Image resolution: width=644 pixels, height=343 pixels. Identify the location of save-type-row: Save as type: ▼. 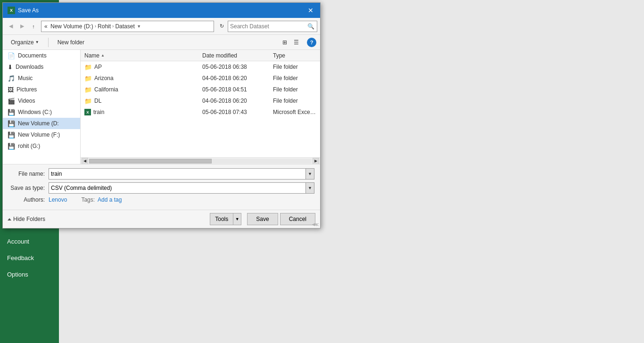
(161, 188).